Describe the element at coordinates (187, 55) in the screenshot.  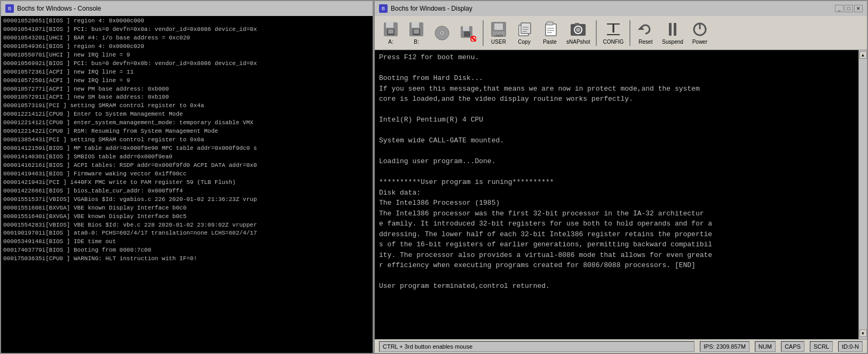
I see `console-line: 00001055070i[UHCI ] new IRQ line = 9` at that location.